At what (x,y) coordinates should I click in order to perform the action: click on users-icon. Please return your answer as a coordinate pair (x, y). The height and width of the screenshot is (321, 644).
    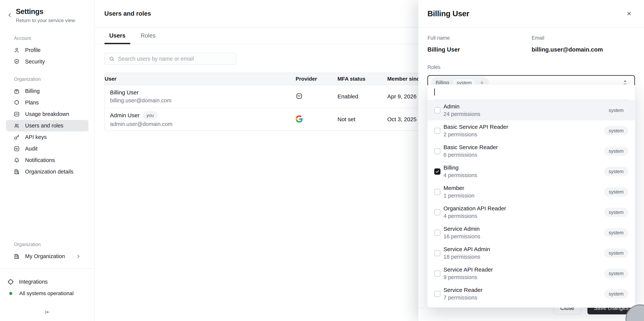
    Looking at the image, I should click on (16, 126).